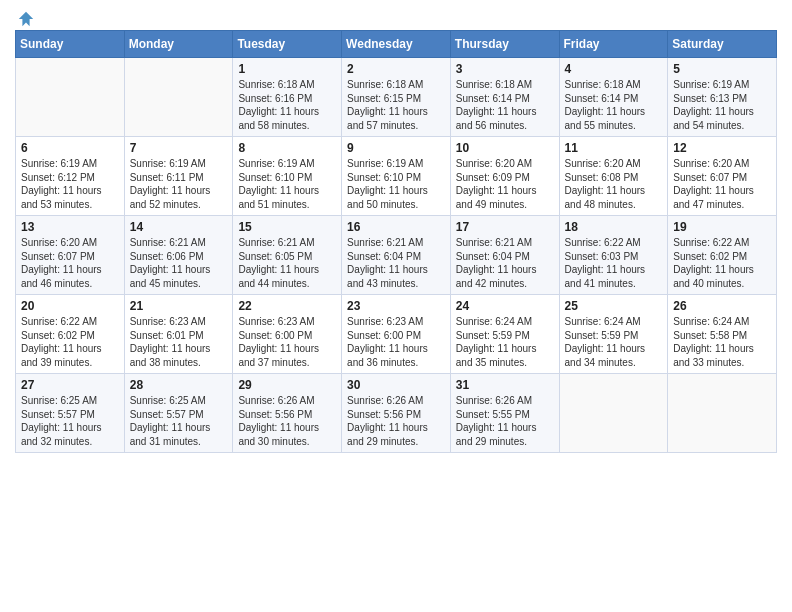 This screenshot has height=612, width=792. I want to click on column-header-wednesday: Wednesday, so click(396, 44).